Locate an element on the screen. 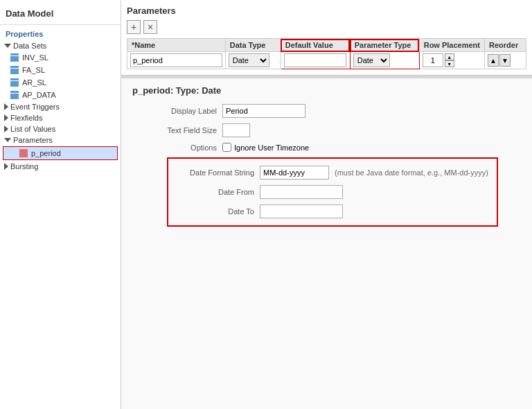 Image resolution: width=532 pixels, height=409 pixels. row-placement-input is located at coordinates (433, 60).